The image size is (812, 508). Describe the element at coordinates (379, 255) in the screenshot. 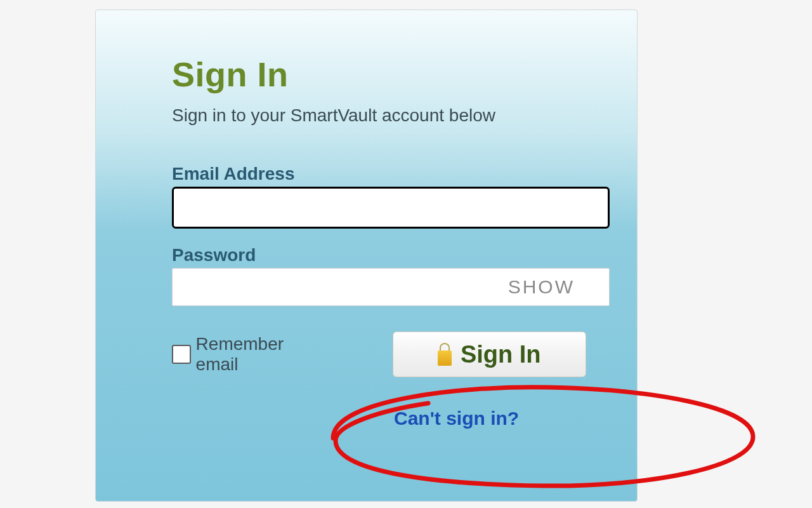

I see `password-label: Password` at that location.